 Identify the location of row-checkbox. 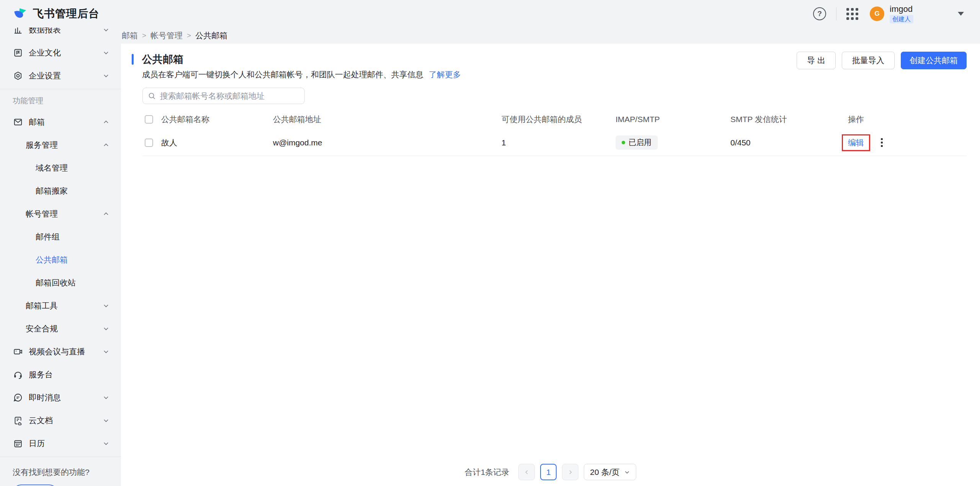
(149, 143).